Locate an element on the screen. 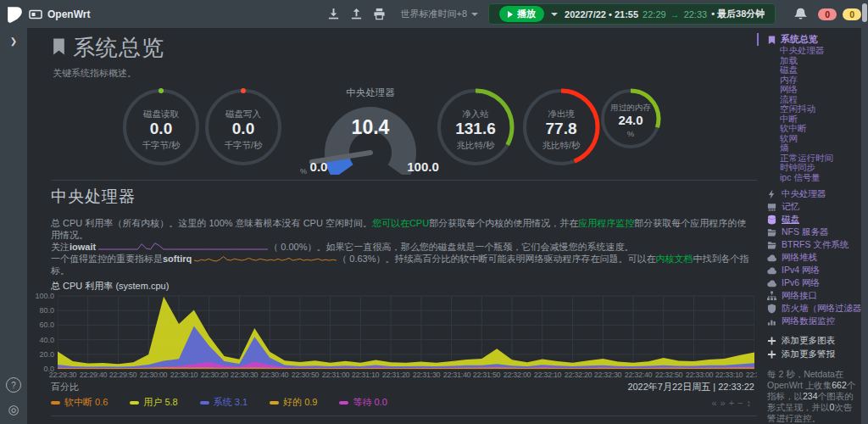 This screenshot has width=868, height=424. sidebar-item-label: BTRFS 文件系统 is located at coordinates (815, 245).